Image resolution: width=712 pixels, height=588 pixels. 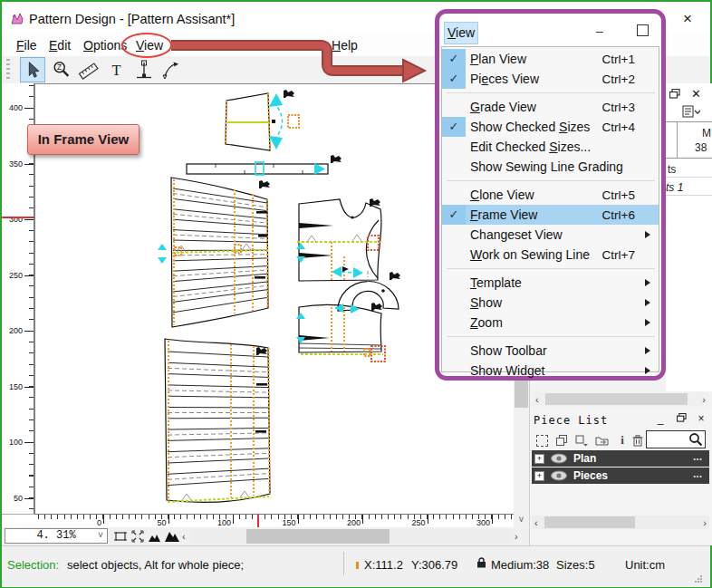 What do you see at coordinates (681, 419) in the screenshot?
I see `panel-restore-button` at bounding box center [681, 419].